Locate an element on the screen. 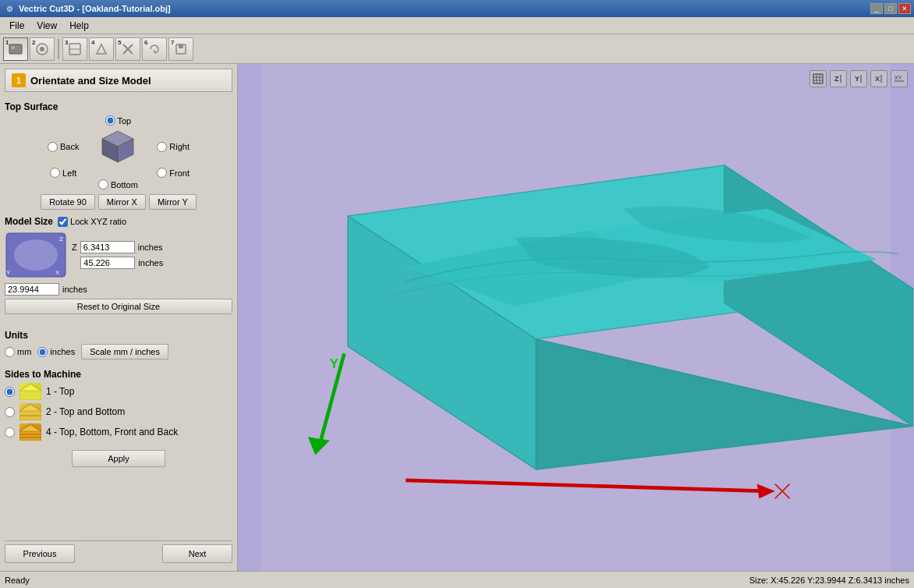 The image size is (914, 588). orientation-back: Back is located at coordinates (63, 147).